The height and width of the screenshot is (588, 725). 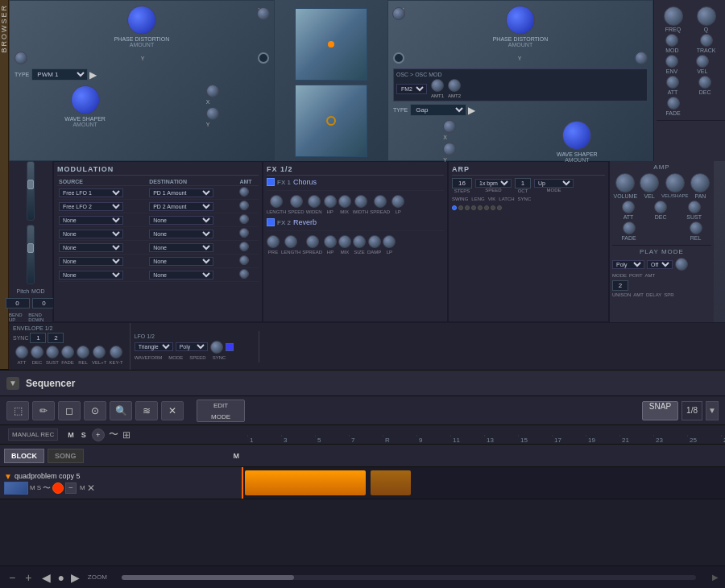 What do you see at coordinates (37, 352) in the screenshot?
I see `env-dec-knob` at bounding box center [37, 352].